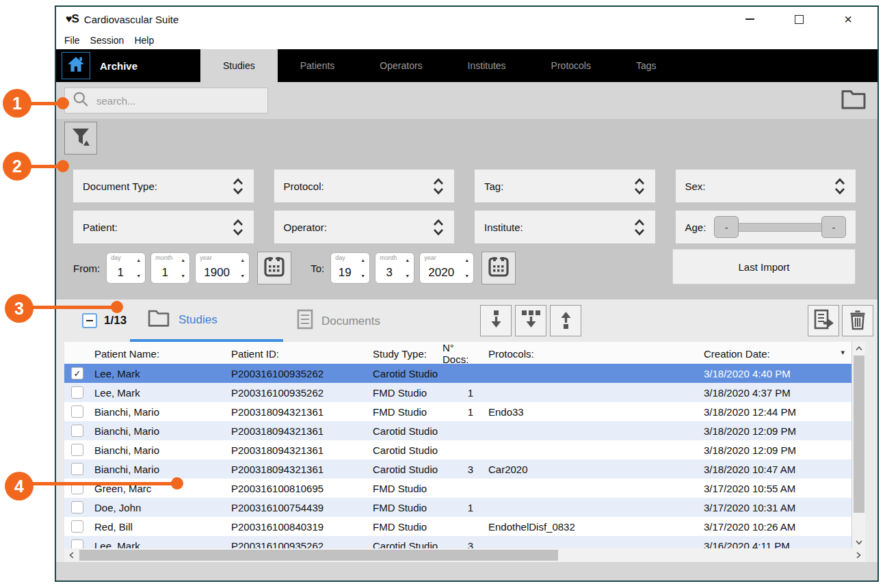 The height and width of the screenshot is (588, 885). I want to click on table-row: ✓Lee, MarkP200316100935262Carotid Studio…, so click(458, 373).